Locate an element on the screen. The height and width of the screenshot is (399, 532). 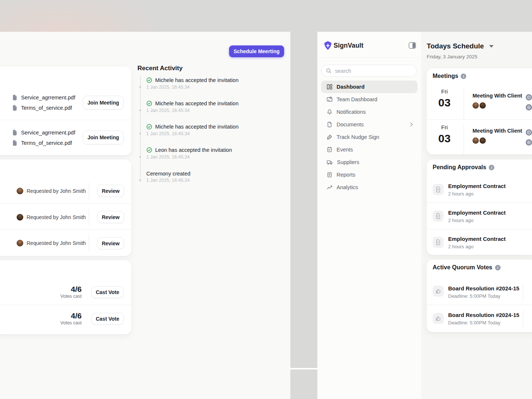
sidebar-item-dashboard: Dashboard is located at coordinates (369, 87).